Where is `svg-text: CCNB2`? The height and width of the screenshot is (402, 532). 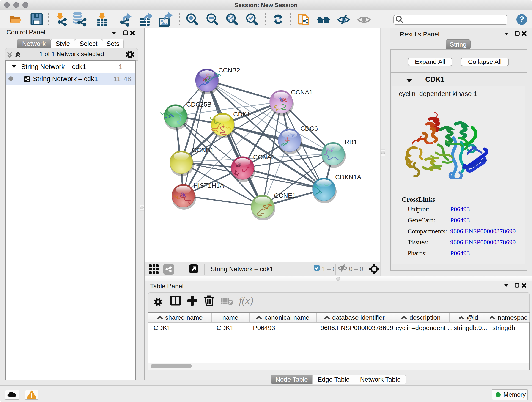
svg-text: CCNB2 is located at coordinates (229, 70).